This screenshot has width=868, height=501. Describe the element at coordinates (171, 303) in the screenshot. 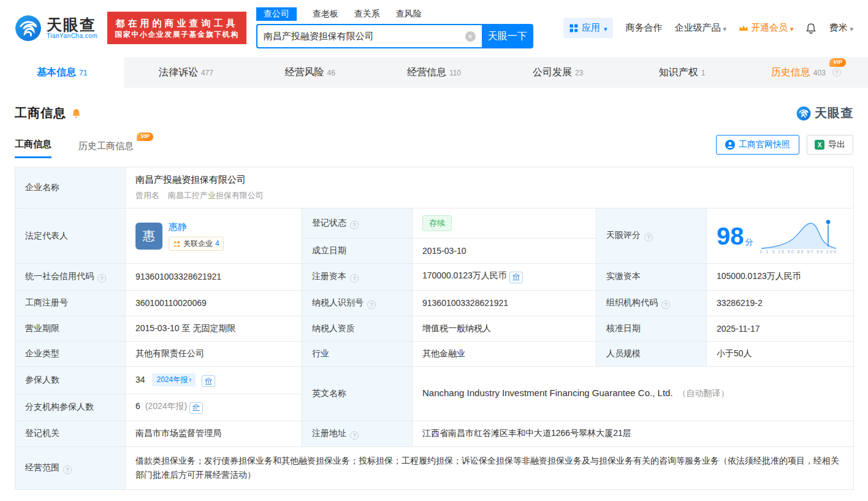

I see `field-value: 360100110020069` at that location.